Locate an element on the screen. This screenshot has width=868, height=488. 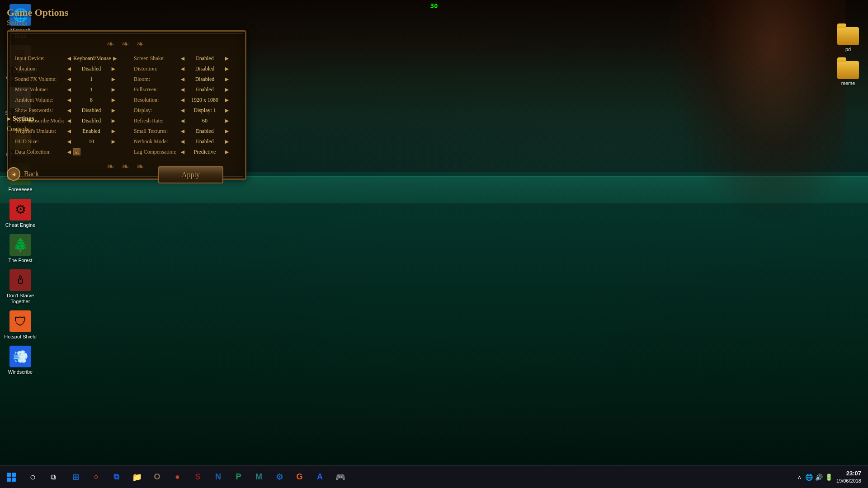
taskbar-search: ○ is located at coordinates (33, 477).